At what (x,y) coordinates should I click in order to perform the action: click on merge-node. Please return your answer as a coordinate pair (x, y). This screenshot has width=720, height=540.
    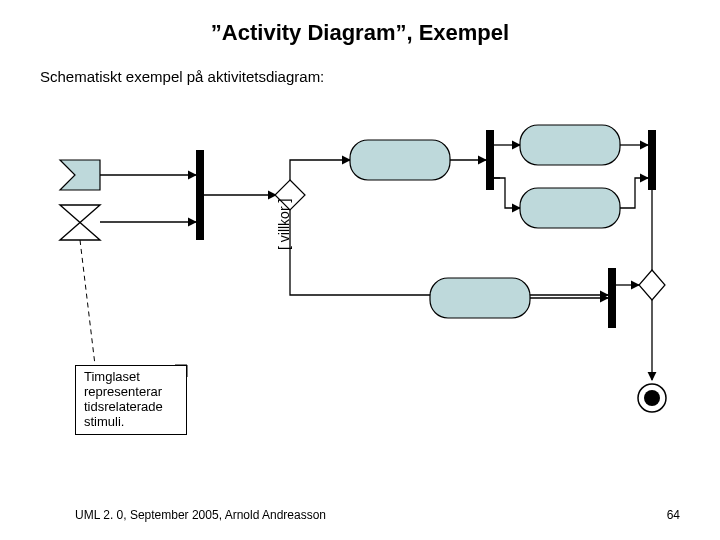
    Looking at the image, I should click on (652, 285).